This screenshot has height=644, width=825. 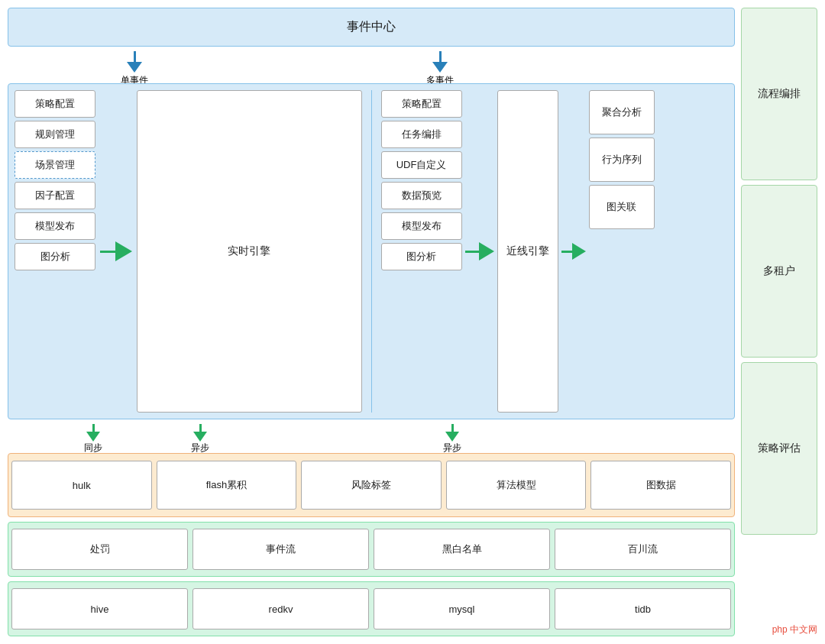 I want to click on left-panel: 策略配置 规则管理 场景管理 因子配置 模型发布 图分析, so click(x=55, y=251).